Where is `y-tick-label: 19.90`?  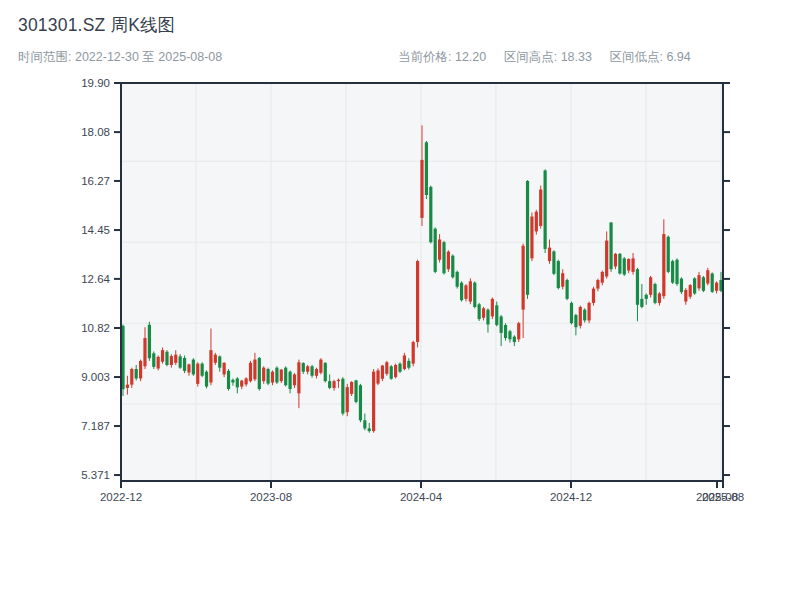
y-tick-label: 19.90 is located at coordinates (96, 83).